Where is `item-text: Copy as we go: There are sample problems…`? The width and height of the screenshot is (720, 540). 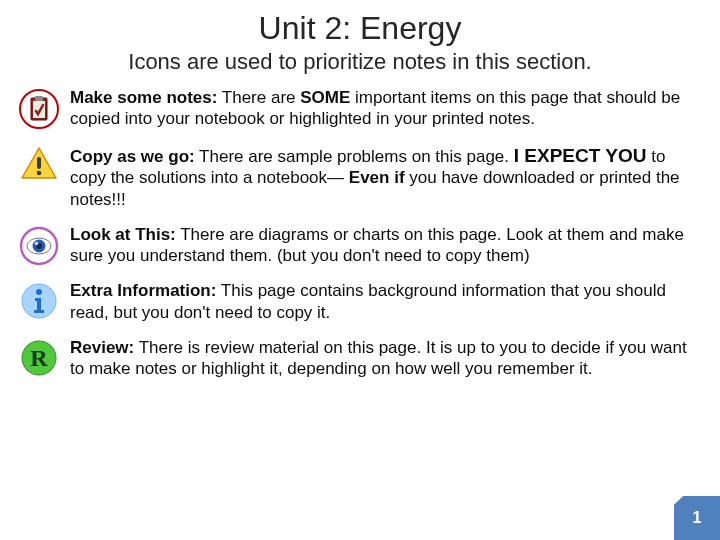
item-text: Copy as we go: There are sample problems… is located at coordinates (385, 177).